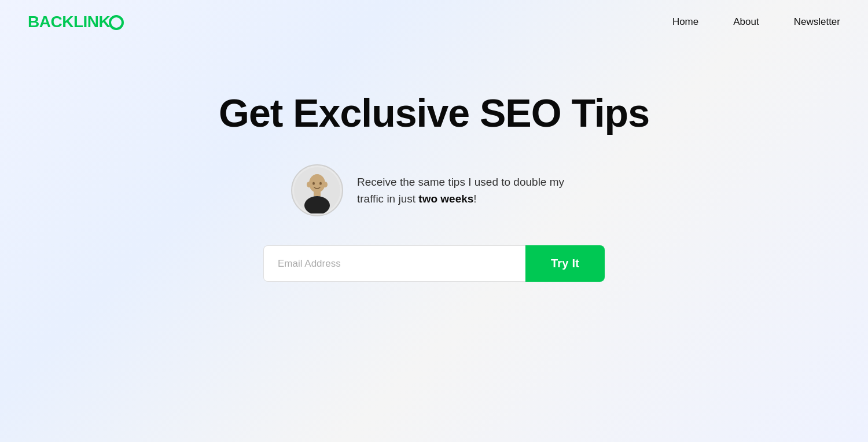 Image resolution: width=868 pixels, height=442 pixels. I want to click on avatar-image, so click(317, 190).